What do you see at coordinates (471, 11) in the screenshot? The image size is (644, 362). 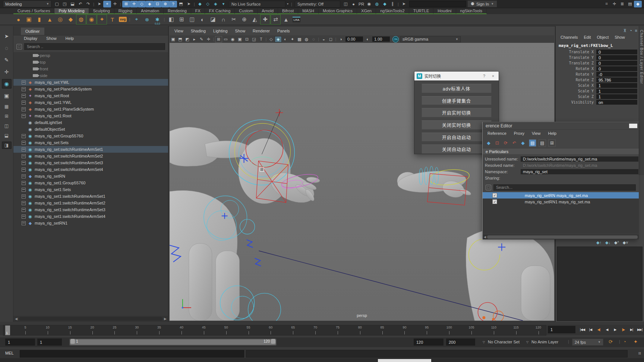 I see `shelf-tab: ngSkinTools` at bounding box center [471, 11].